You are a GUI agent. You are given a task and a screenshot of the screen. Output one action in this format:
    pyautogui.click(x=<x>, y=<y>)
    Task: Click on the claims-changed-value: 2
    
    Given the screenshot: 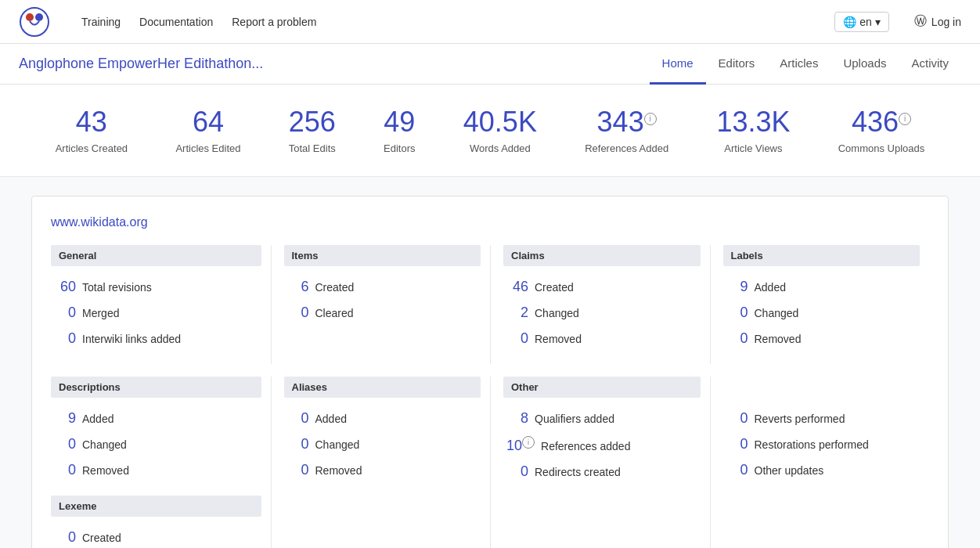 What is the action you would take?
    pyautogui.click(x=517, y=313)
    